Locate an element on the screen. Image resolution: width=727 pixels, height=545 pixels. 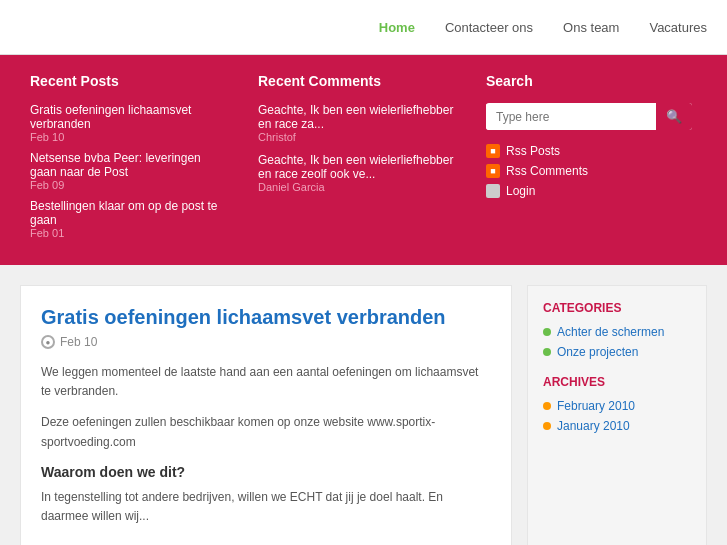
article-para-2: Deze oefeningen zullen beschikbaar komen… is located at coordinates (266, 432).